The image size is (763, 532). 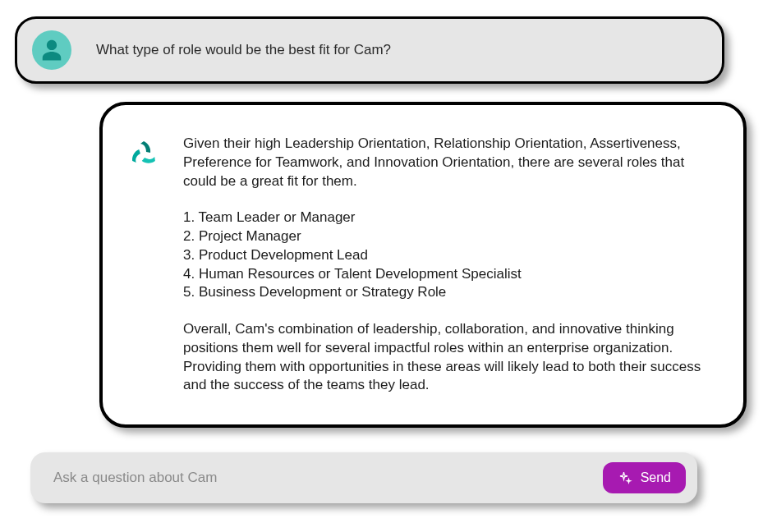 I want to click on send-button-label: Send, so click(x=655, y=478).